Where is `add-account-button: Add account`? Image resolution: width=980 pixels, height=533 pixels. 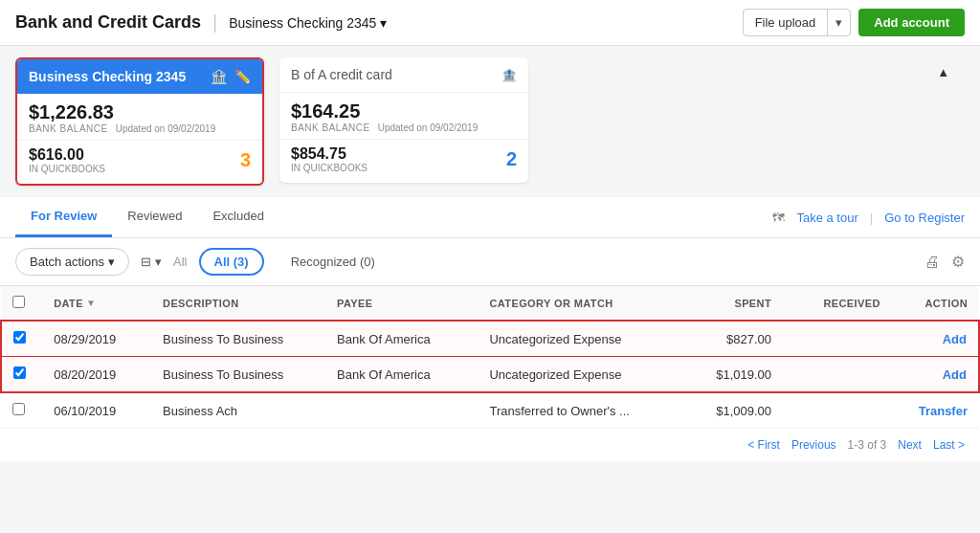 add-account-button: Add account is located at coordinates (911, 23).